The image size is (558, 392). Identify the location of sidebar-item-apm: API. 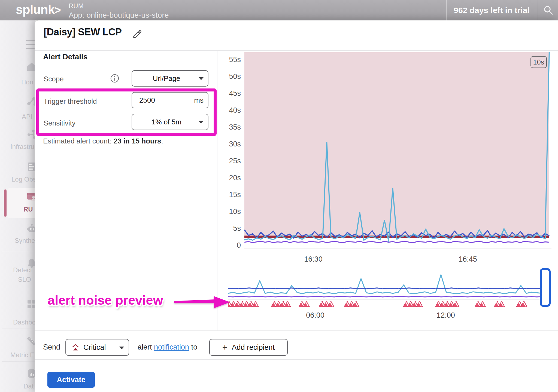
(27, 117).